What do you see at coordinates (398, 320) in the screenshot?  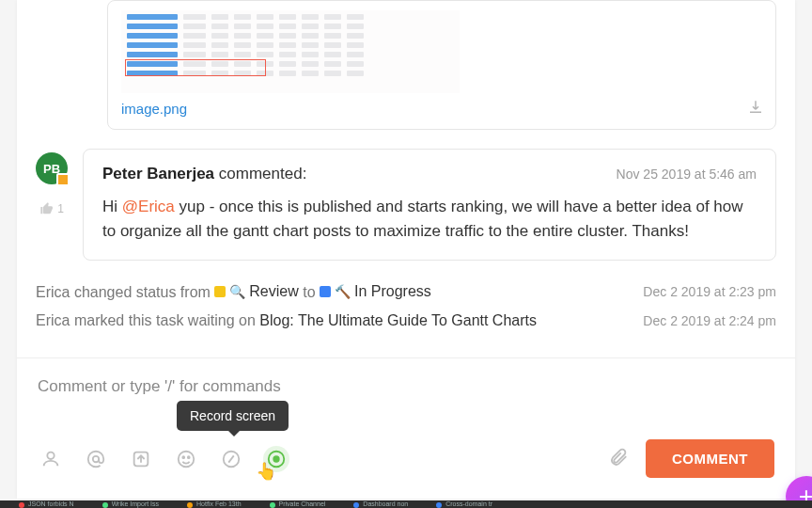 I see `linked-task: Blog: The Ultimate Guide To Gantt Charts` at bounding box center [398, 320].